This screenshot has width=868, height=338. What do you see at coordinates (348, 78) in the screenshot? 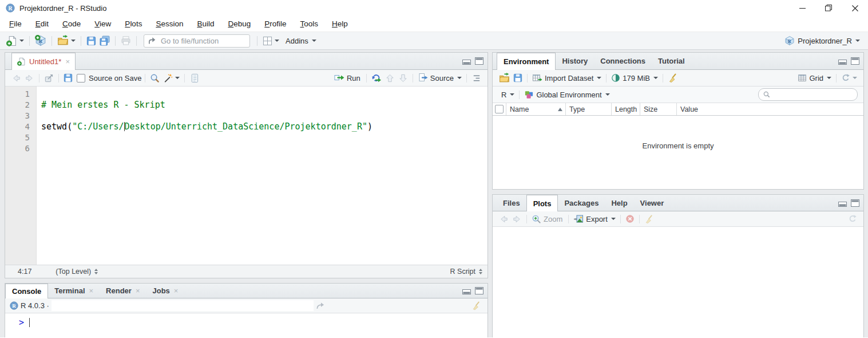
I see `run-button: Run` at bounding box center [348, 78].